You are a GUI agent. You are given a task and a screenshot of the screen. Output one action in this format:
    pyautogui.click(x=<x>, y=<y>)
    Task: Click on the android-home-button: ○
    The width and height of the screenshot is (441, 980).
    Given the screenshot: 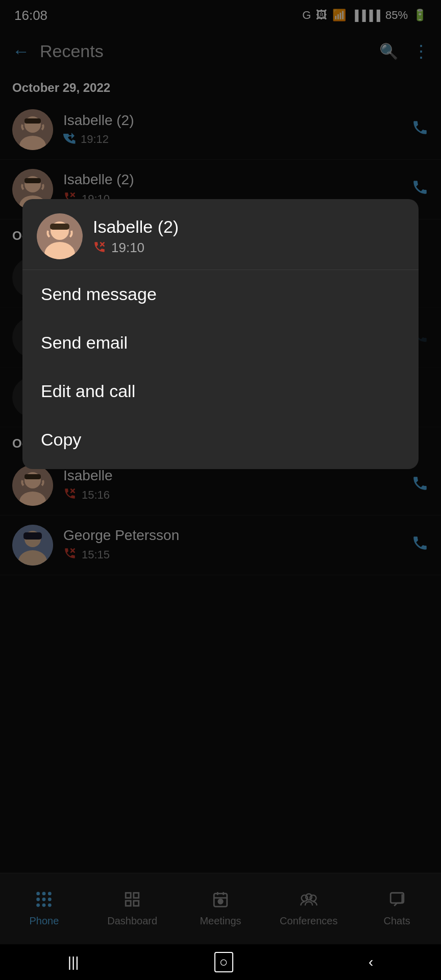 What is the action you would take?
    pyautogui.click(x=224, y=962)
    